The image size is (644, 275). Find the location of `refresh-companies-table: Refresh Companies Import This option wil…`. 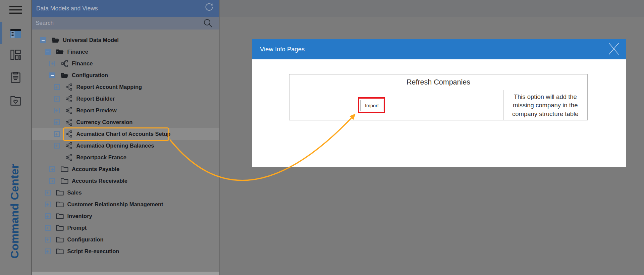

refresh-companies-table: Refresh Companies Import This option wil… is located at coordinates (438, 97).